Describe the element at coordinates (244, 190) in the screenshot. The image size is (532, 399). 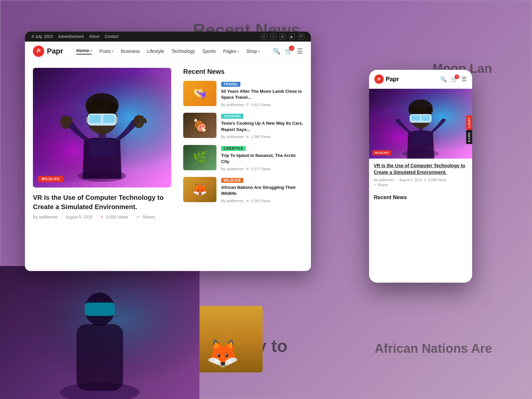
I see `news-item: 🦊 WILDLIFE African Nations Are Strugglin…` at that location.